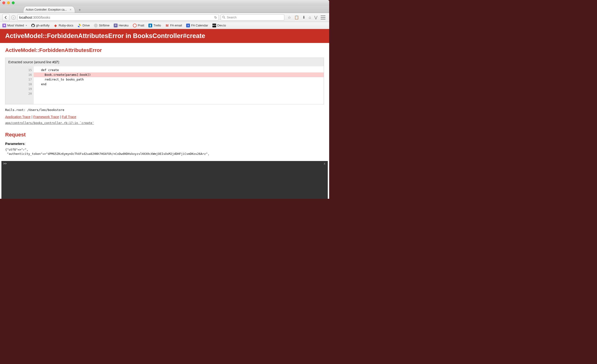 Image resolution: width=597 pixels, height=364 pixels. I want to click on bookmark-fa-email: MFA email, so click(173, 25).